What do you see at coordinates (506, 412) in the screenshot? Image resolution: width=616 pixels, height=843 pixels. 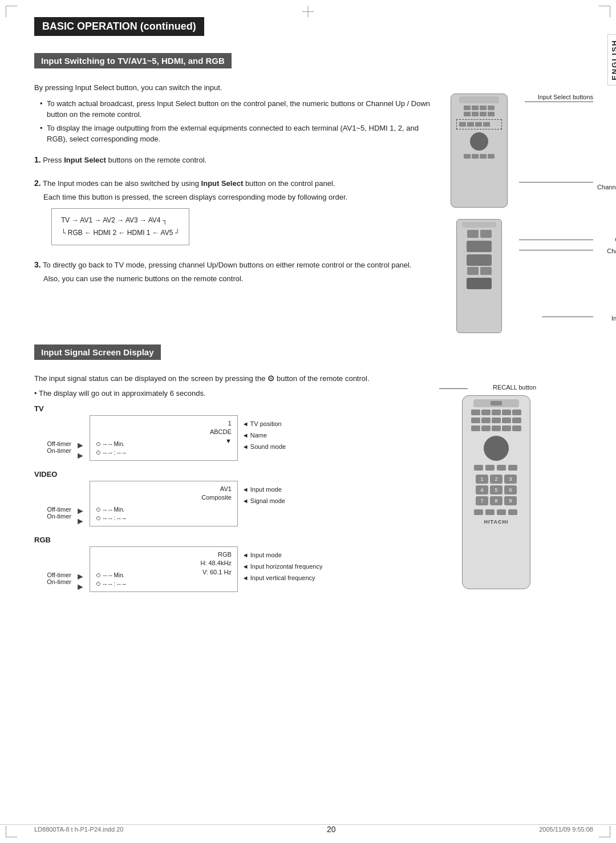 I see `r2-b4` at bounding box center [506, 412].